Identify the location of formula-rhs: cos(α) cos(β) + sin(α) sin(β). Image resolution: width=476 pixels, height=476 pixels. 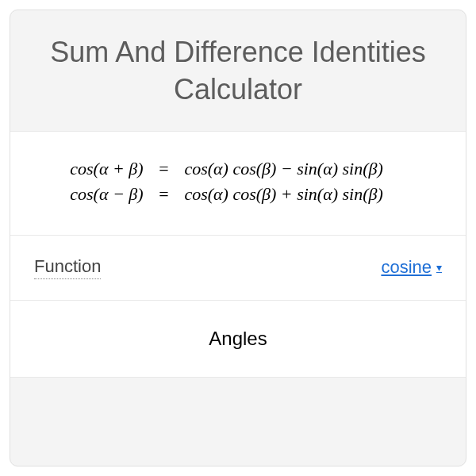
(317, 194).